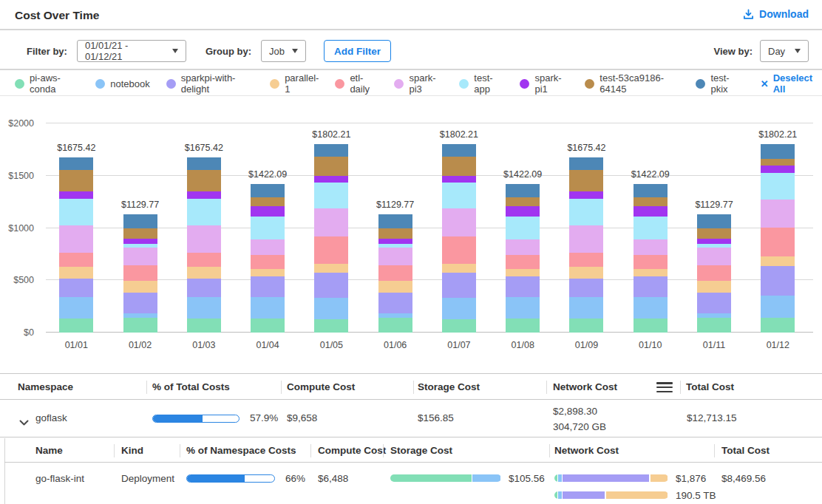 This screenshot has height=504, width=822. What do you see at coordinates (784, 51) in the screenshot?
I see `view-by-select: Day` at bounding box center [784, 51].